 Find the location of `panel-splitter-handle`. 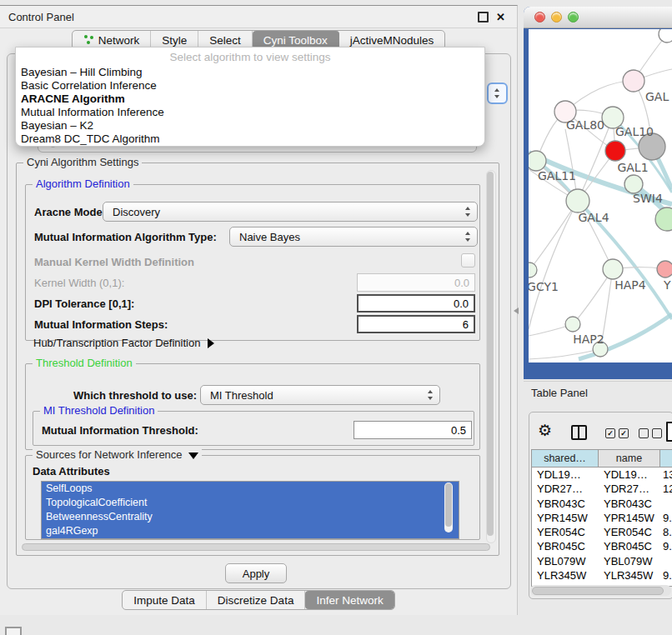

panel-splitter-handle is located at coordinates (516, 311).